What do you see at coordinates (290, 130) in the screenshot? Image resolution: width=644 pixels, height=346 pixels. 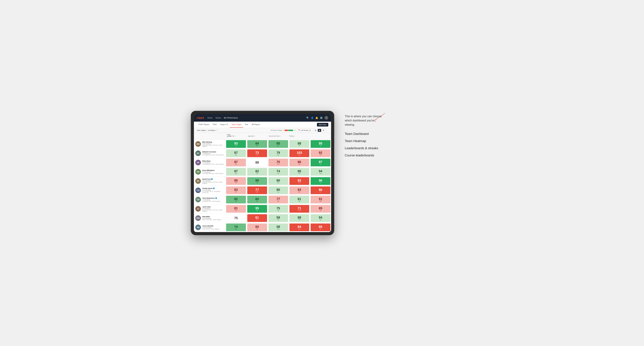 I see `bar-green` at bounding box center [290, 130].